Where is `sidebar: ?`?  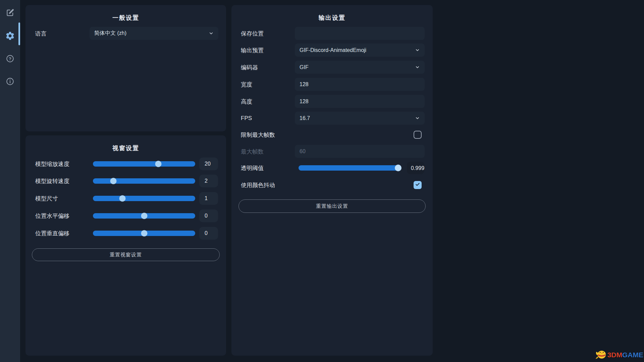
sidebar: ? is located at coordinates (10, 181).